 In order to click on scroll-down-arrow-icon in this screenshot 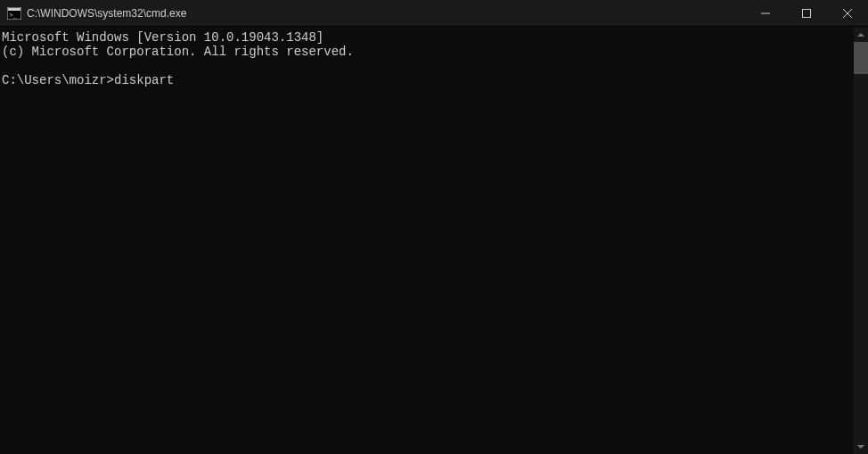, I will do `click(861, 446)`.